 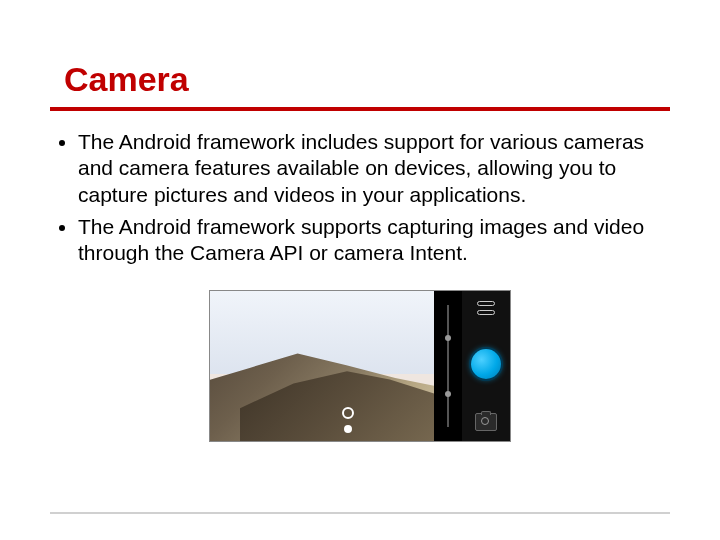 I want to click on bullet-item: The Android framework supports capturing…, so click(x=374, y=240).